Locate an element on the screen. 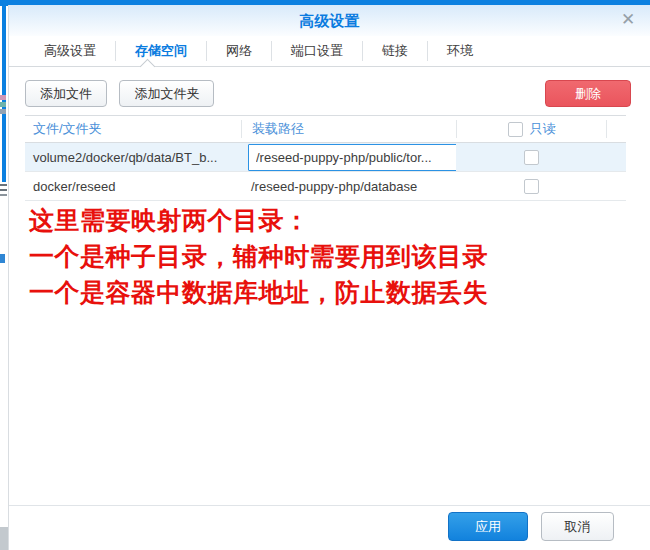 The height and width of the screenshot is (550, 650). red-annotation-text: 这里需要映射两个目录： 一个是种子目录，辅种时需要用到该目录 一个是容器中数据库… is located at coordinates (258, 256).